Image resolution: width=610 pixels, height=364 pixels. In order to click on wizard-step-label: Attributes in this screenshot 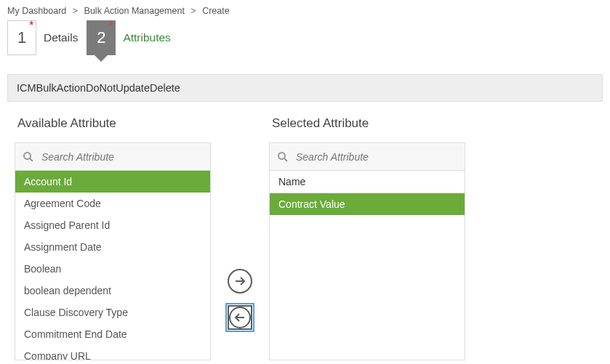, I will do `click(147, 38)`.